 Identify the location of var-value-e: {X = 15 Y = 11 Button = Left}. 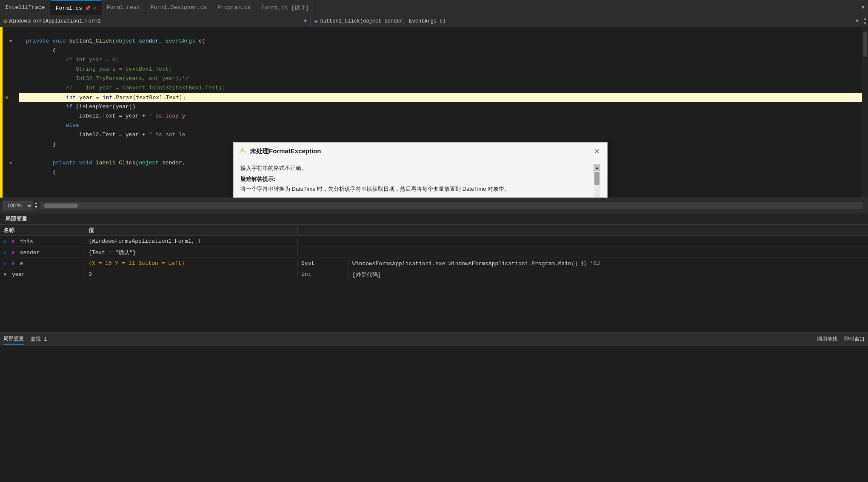
(191, 263).